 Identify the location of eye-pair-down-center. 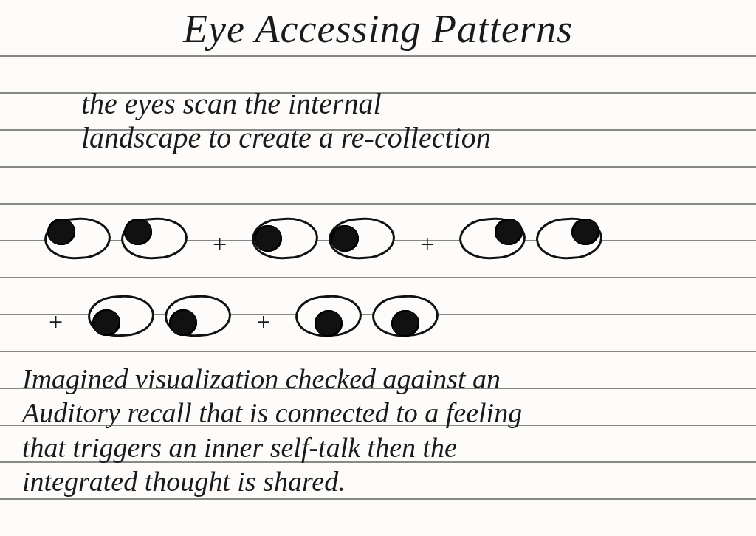
(367, 316).